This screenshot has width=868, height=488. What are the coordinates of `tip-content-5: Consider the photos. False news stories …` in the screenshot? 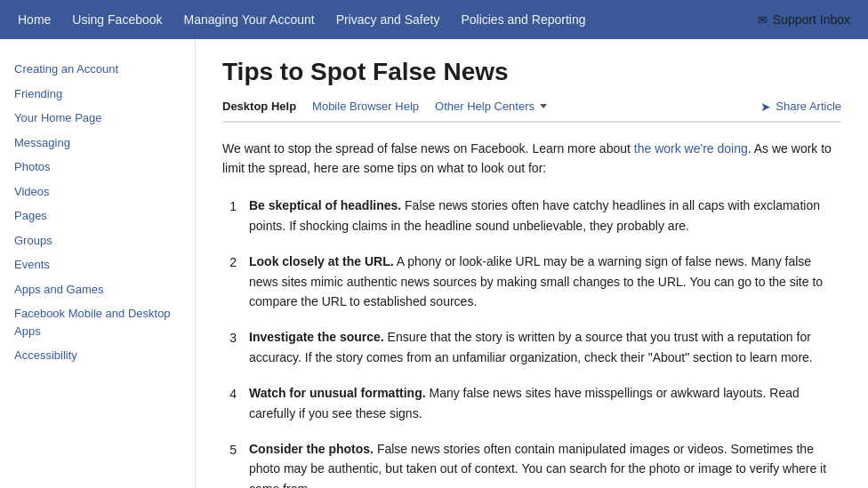 It's located at (545, 464).